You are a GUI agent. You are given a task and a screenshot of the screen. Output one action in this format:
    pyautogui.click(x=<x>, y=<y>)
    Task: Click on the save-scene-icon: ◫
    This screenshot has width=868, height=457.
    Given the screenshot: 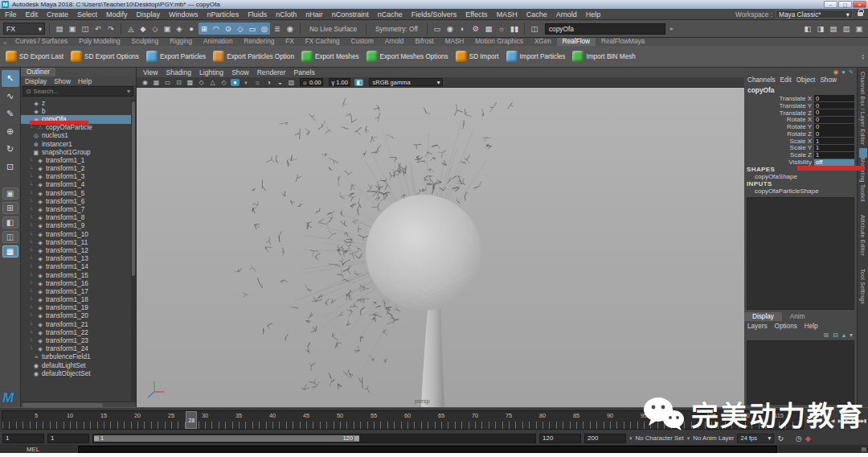 What is the action you would take?
    pyautogui.click(x=85, y=29)
    